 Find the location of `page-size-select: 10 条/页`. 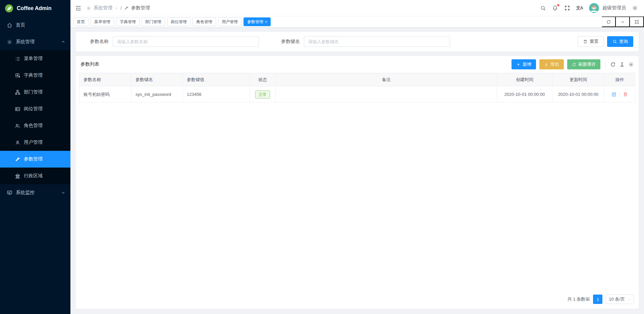

page-size-select: 10 条/页 is located at coordinates (620, 299).